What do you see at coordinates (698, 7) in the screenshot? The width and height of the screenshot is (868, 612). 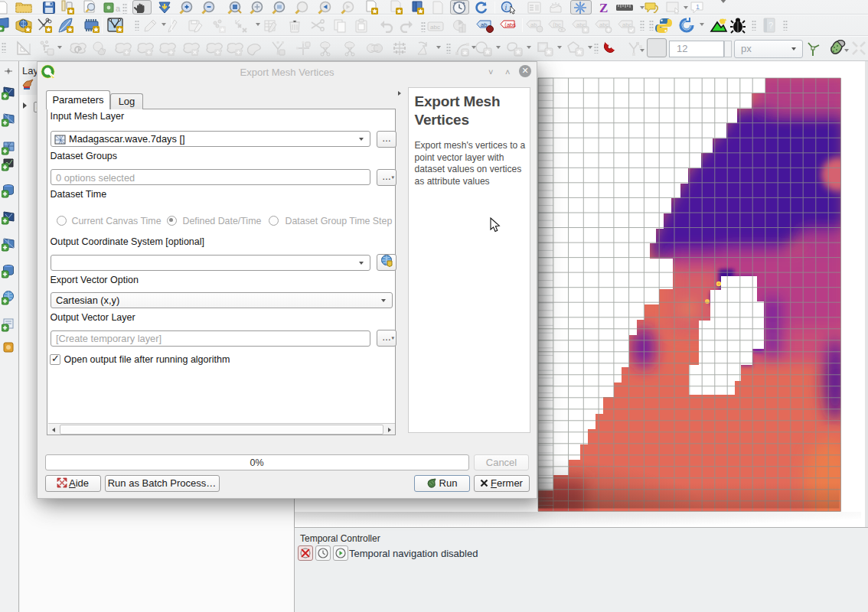 I see `svg-text: 1` at bounding box center [698, 7].